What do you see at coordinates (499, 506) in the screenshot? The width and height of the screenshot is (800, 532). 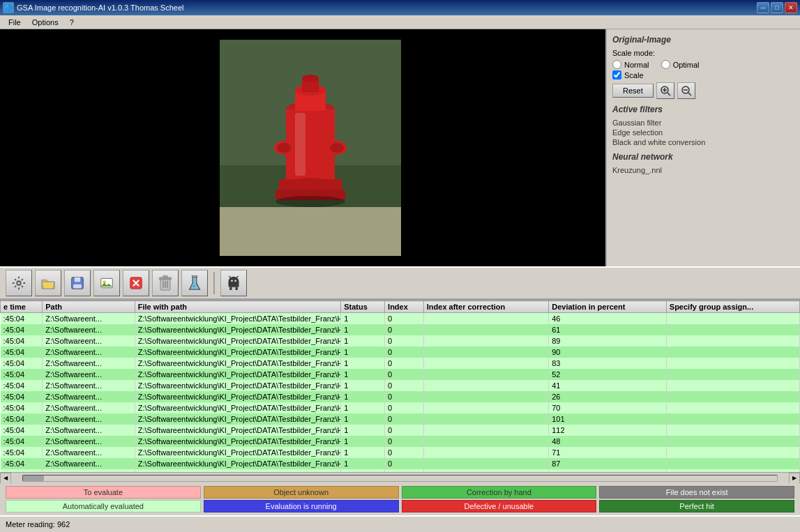 I see `legend-defective: Defective / unusable` at bounding box center [499, 506].